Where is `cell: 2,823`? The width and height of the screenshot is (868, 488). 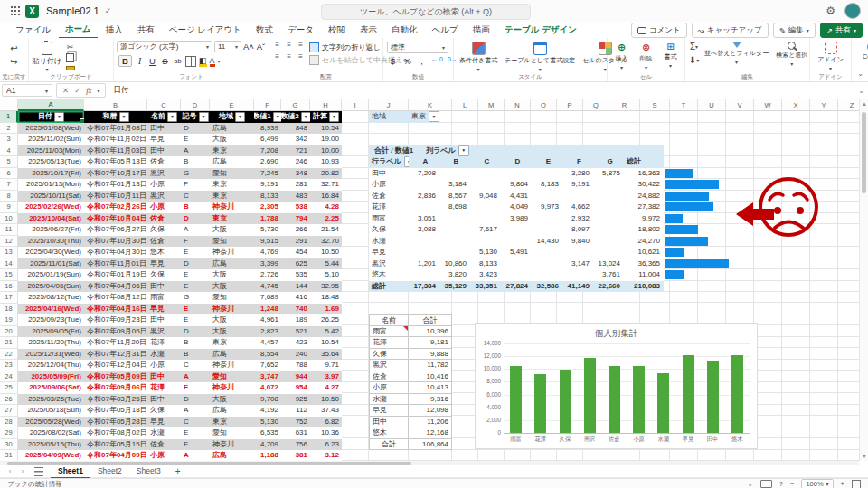
cell: 2,823 is located at coordinates (268, 333).